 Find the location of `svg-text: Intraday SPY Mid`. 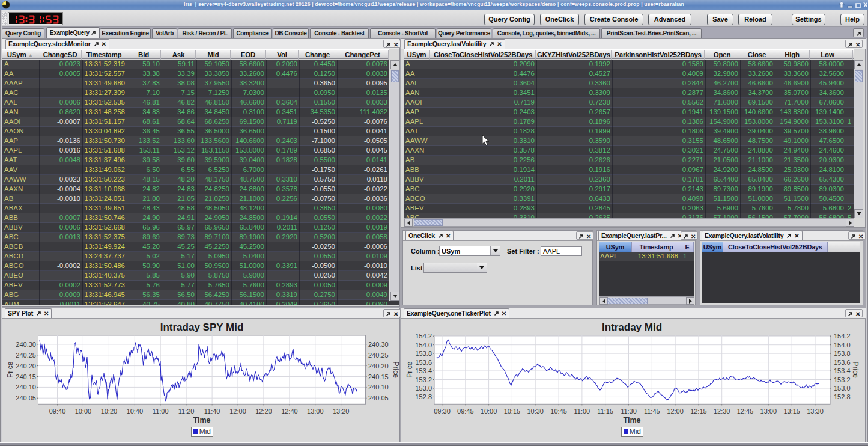

svg-text: Intraday SPY Mid is located at coordinates (202, 327).